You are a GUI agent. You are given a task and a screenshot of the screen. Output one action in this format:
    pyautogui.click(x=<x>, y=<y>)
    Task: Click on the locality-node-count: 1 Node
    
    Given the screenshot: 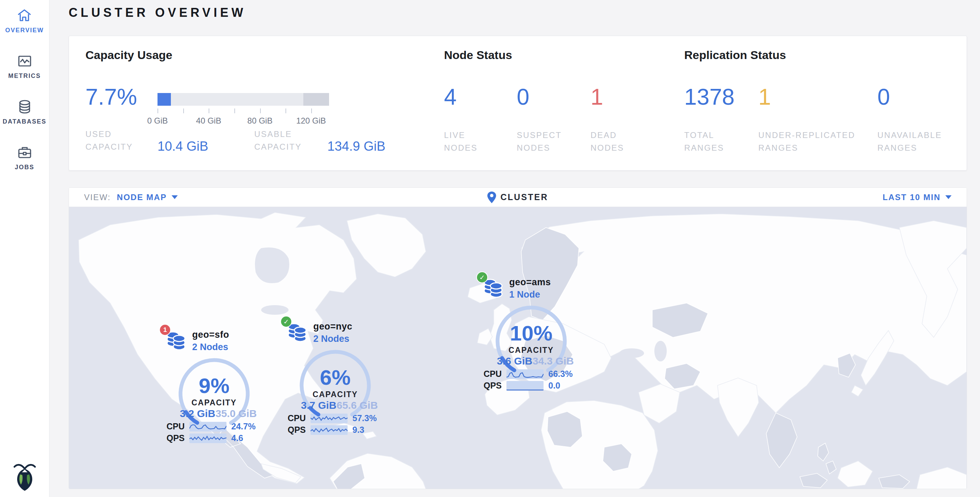 What is the action you would take?
    pyautogui.click(x=530, y=295)
    